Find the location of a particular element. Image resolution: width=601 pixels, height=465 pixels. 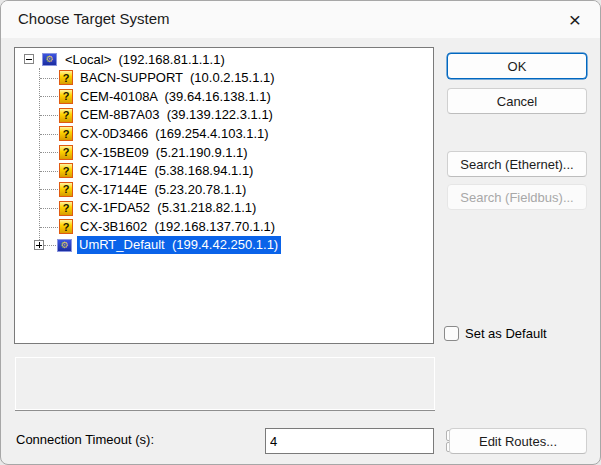

tree-item-label: CEM-8B7A03 (39.139.122.3.1.1) is located at coordinates (177, 116).